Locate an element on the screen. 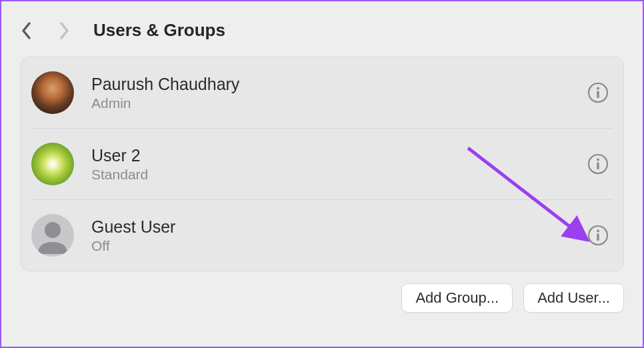 The width and height of the screenshot is (644, 348). footer: Add Group... Add User... is located at coordinates (322, 292).